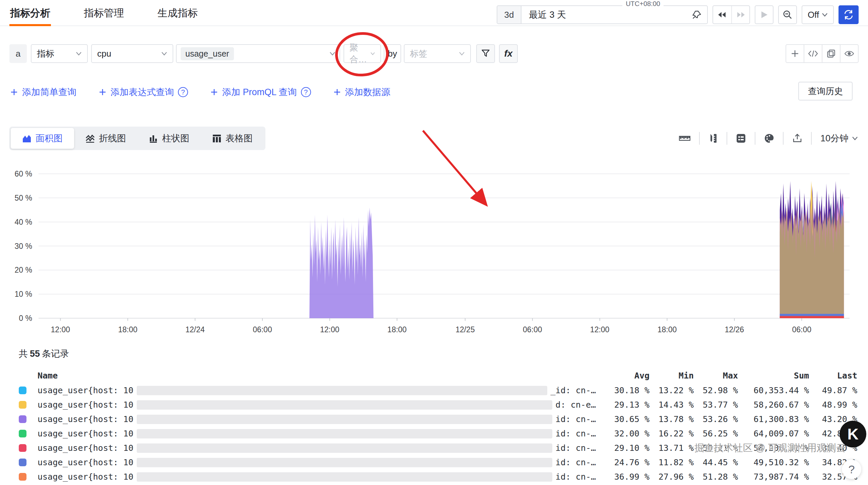 This screenshot has height=485, width=868. Describe the element at coordinates (434, 419) in the screenshot. I see `table-row: usage_user{host: 10 id: cn-… 30.65 % 13.…` at that location.